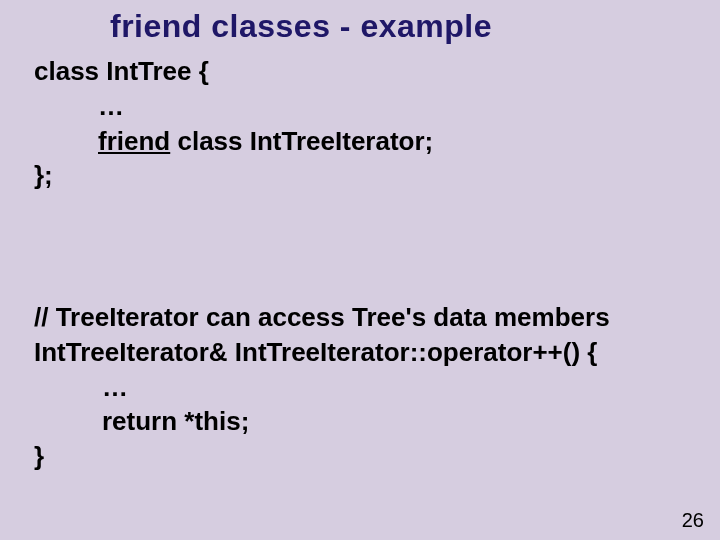  I want to click on code-comment: // TreeIterator can access Tree's data m…, so click(354, 318).